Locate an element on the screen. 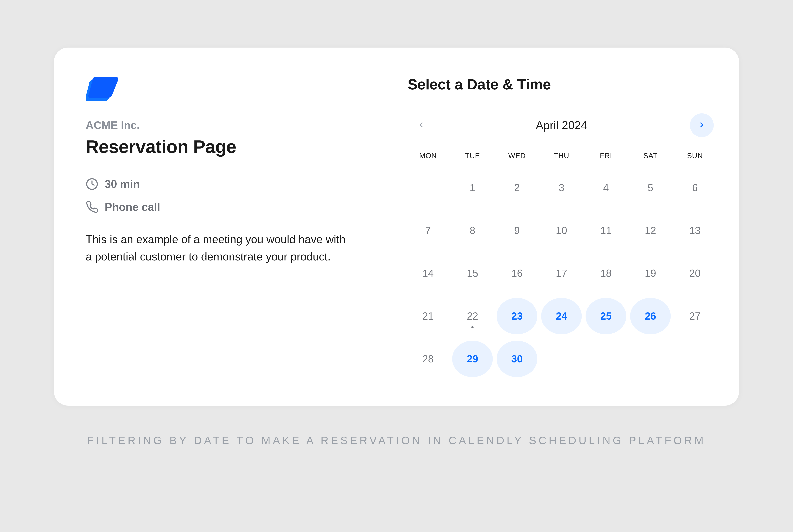 This screenshot has height=532, width=793. day-9: 9 is located at coordinates (517, 231).